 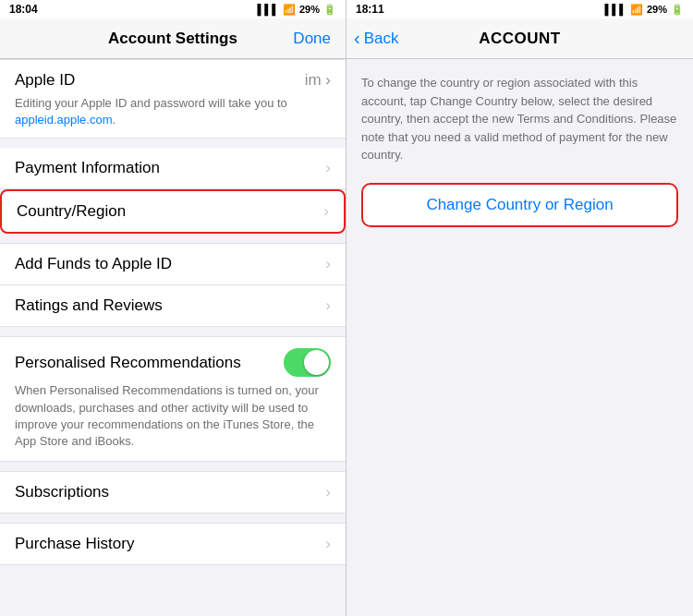 I want to click on back-chevron-icon: ‹, so click(x=357, y=39).